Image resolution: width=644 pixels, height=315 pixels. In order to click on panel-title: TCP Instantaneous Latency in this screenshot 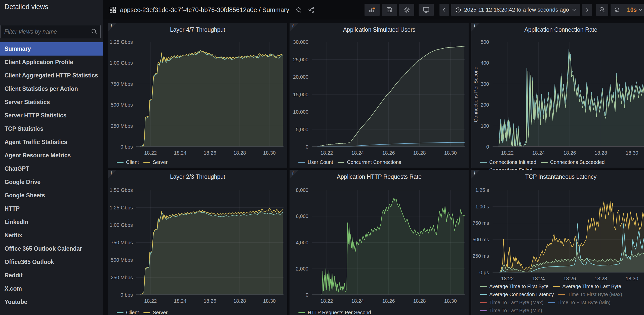, I will do `click(558, 177)`.